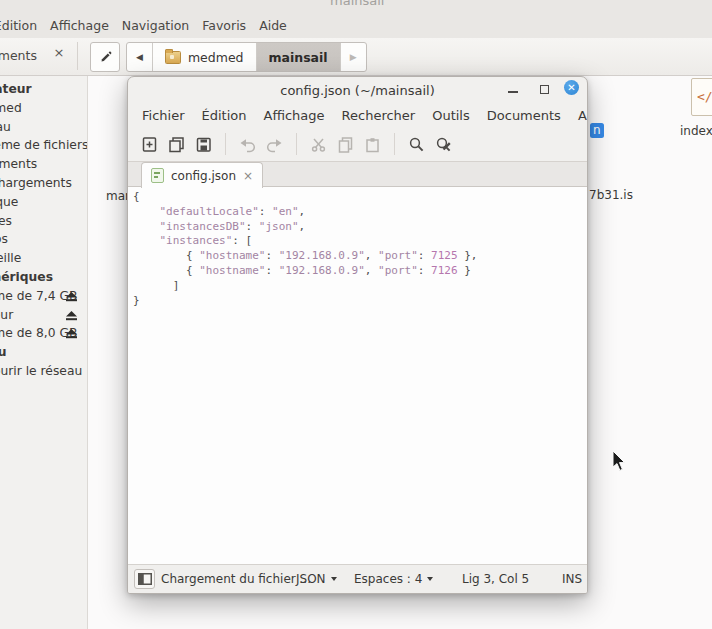 Image resolution: width=712 pixels, height=629 pixels. I want to click on maximize-button, so click(544, 90).